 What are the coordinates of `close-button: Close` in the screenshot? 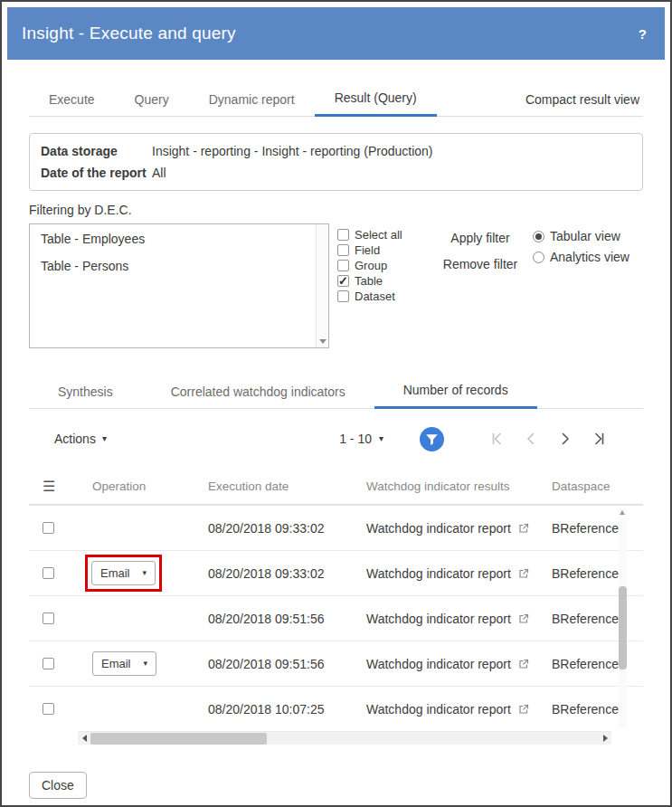 It's located at (58, 785).